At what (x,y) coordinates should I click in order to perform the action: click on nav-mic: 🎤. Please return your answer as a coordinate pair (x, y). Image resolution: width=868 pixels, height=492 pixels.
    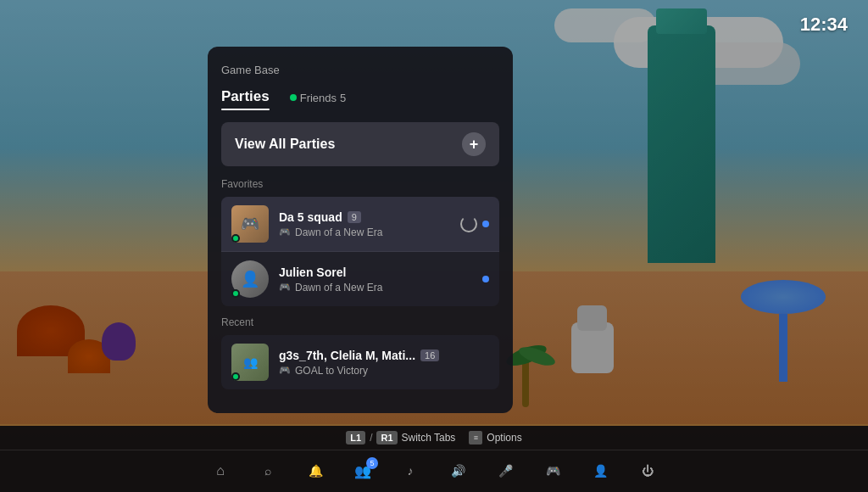
    Looking at the image, I should click on (505, 471).